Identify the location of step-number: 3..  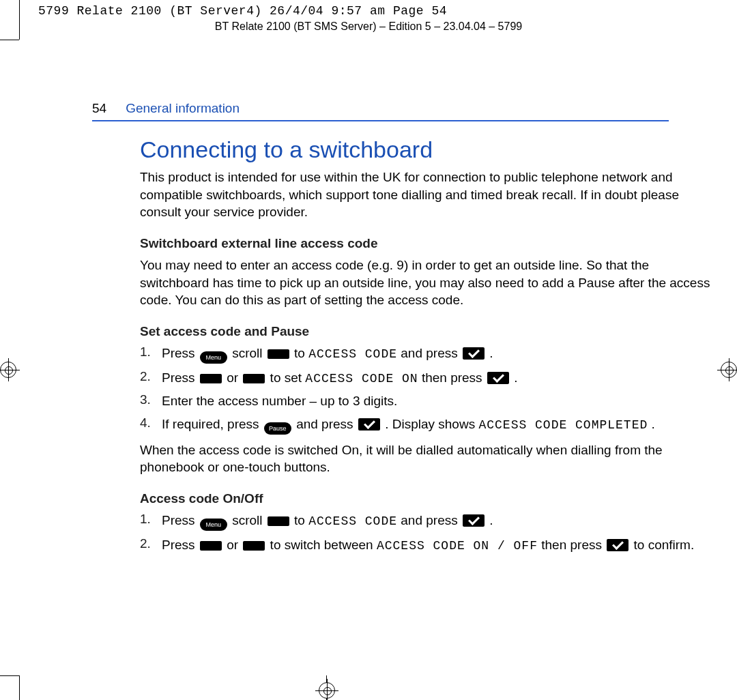
(147, 401).